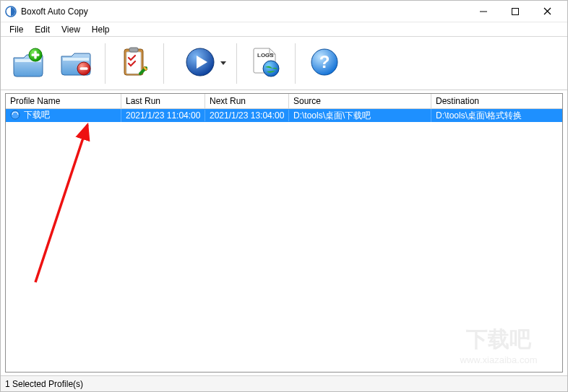 The width and height of the screenshot is (568, 392). I want to click on title-bar: Boxoft Auto Copy, so click(284, 12).